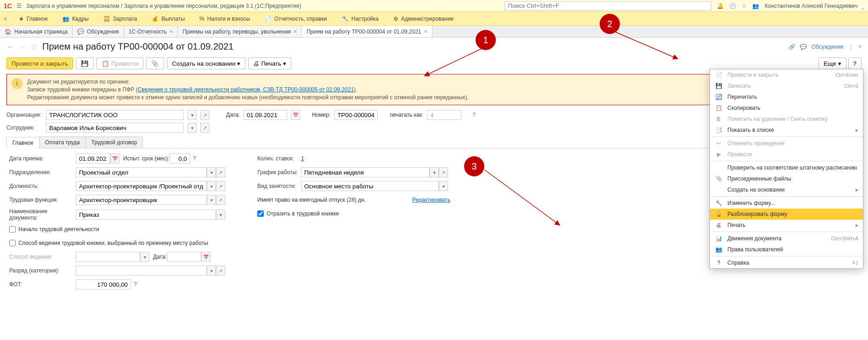 The width and height of the screenshot is (868, 340). Describe the element at coordinates (62, 142) in the screenshot. I see `subtab-pay: Оплата труда` at that location.